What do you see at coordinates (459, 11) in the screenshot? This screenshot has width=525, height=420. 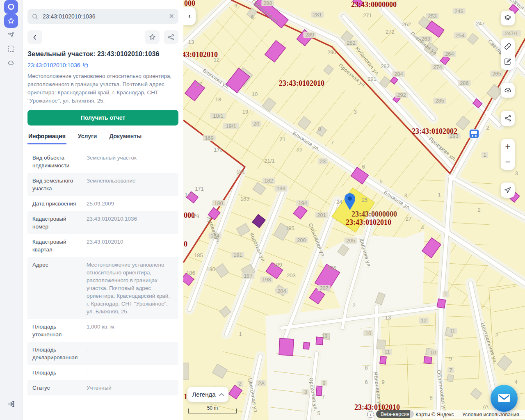 I see `parcel-label: 246` at bounding box center [459, 11].